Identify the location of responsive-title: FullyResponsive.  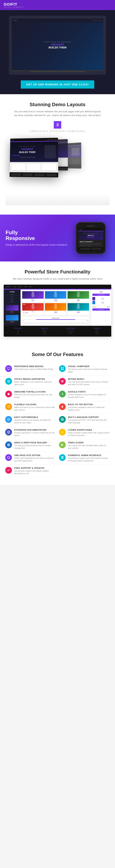
(37, 236).